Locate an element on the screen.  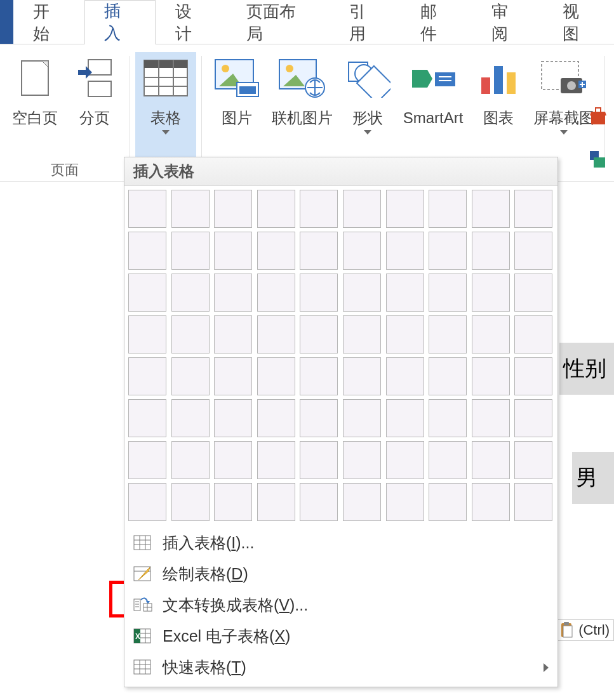
cmd-chart: 图表 is located at coordinates (498, 105).